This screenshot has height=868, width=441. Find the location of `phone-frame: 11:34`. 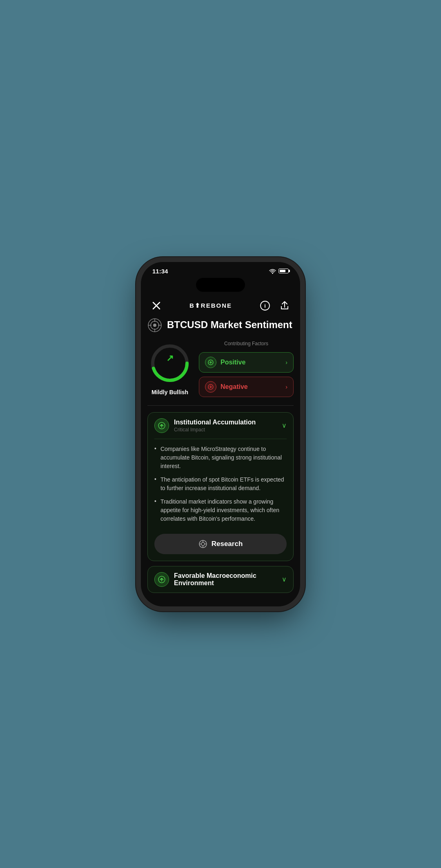

phone-frame: 11:34 is located at coordinates (220, 434).